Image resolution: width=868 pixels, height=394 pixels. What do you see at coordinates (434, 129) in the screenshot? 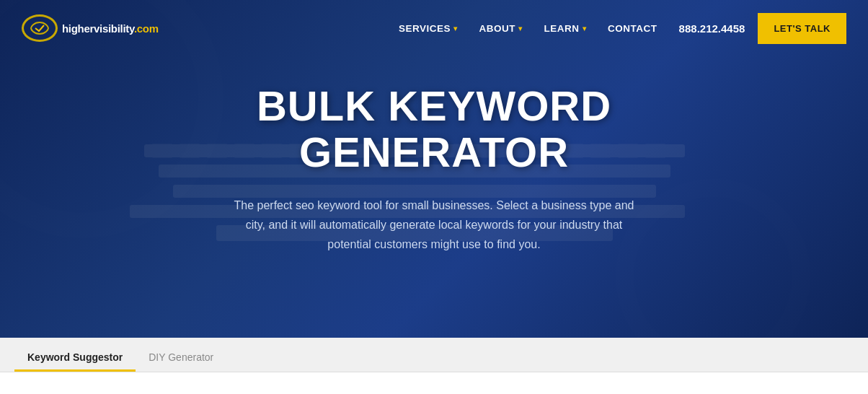
I see `hero-title: BULK KEYWORD GENERATOR` at bounding box center [434, 129].